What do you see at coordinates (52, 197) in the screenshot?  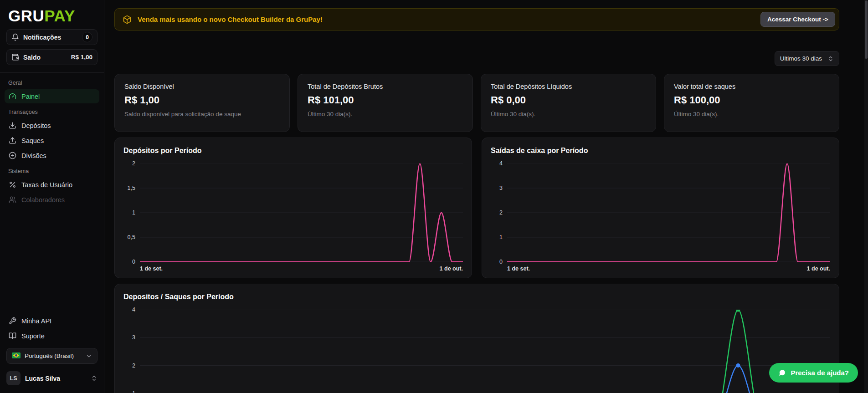 I see `sidebar: GRUPAY Notificações 0 Saldo R$ 1,00 Gera…` at bounding box center [52, 197].